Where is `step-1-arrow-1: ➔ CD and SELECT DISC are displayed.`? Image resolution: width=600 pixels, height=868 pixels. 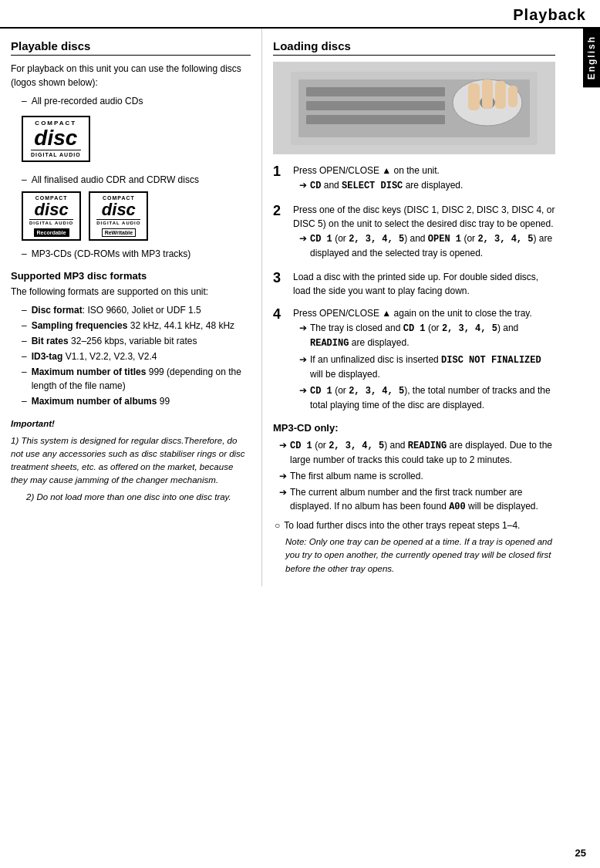 step-1-arrow-1: ➔ CD and SELECT DISC are displayed. is located at coordinates (381, 185).